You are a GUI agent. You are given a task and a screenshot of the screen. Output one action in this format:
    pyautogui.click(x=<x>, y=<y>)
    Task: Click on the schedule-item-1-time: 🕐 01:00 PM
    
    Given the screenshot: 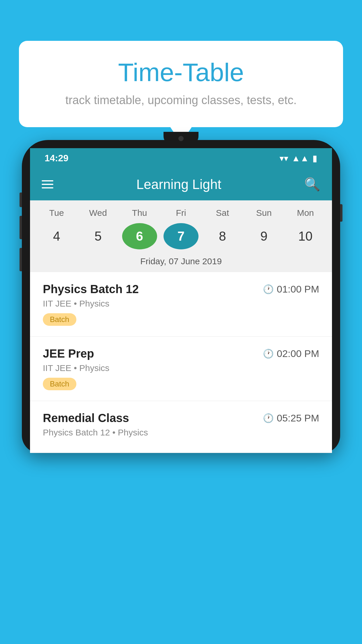 What is the action you would take?
    pyautogui.click(x=291, y=289)
    